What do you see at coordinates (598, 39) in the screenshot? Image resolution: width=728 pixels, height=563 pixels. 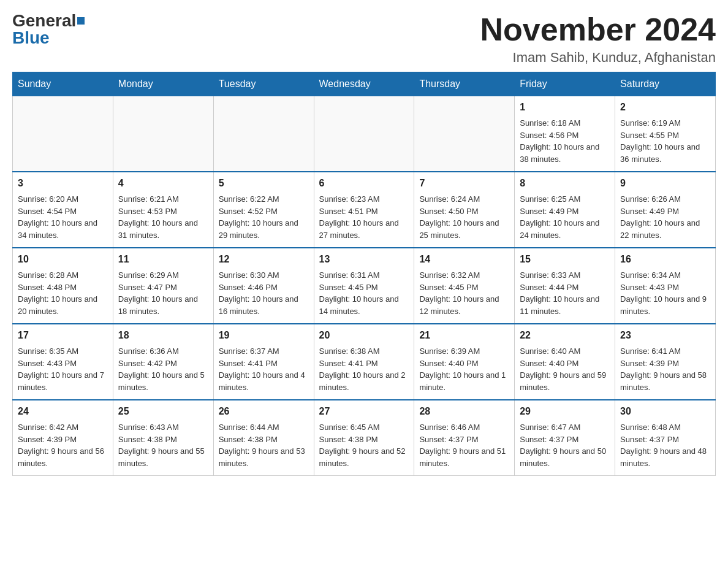 I see `title-area: November 2024 Imam Sahib, Kunduz, Afghan…` at bounding box center [598, 39].